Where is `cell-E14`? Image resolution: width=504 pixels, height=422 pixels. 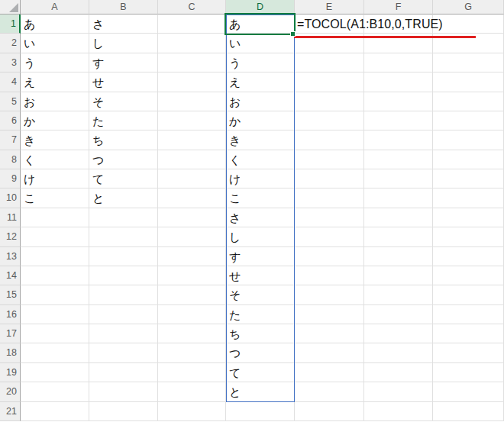 cell-E14 is located at coordinates (330, 276).